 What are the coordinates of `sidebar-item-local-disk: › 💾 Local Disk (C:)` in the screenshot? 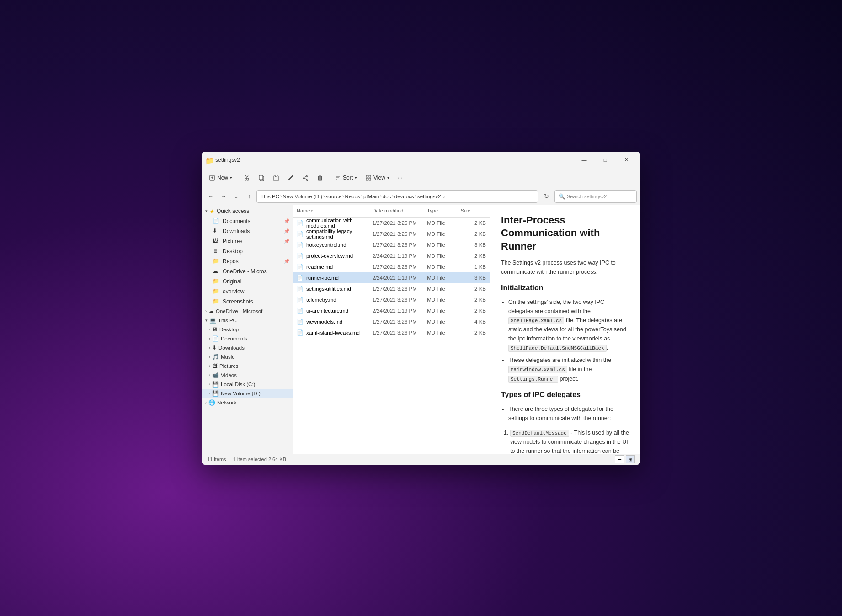 It's located at (247, 384).